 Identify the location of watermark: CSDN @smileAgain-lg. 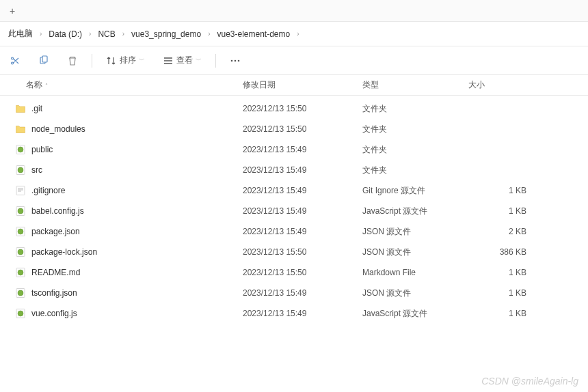
(530, 381).